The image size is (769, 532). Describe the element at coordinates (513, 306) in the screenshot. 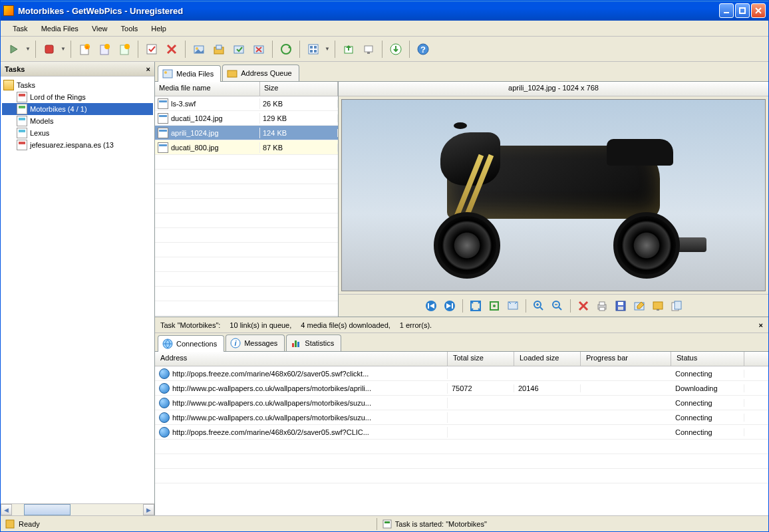

I see `fullscreen-button` at that location.